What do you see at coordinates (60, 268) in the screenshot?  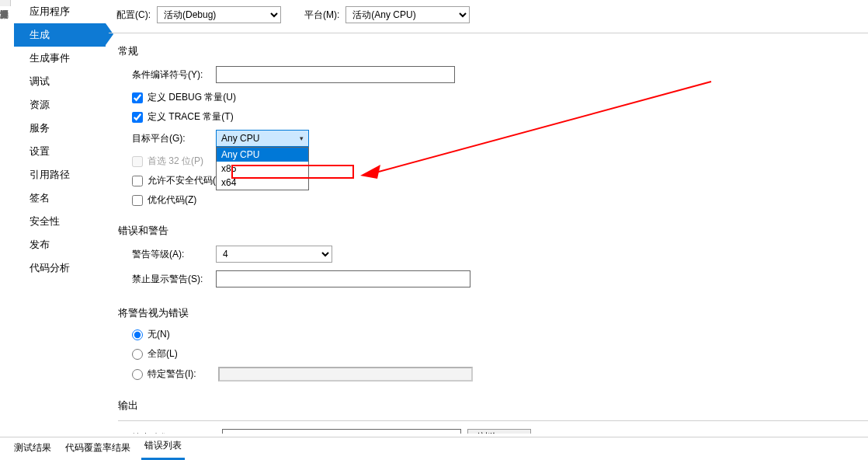 I see `sidebar-item-code-analysis: 代码分析` at bounding box center [60, 268].